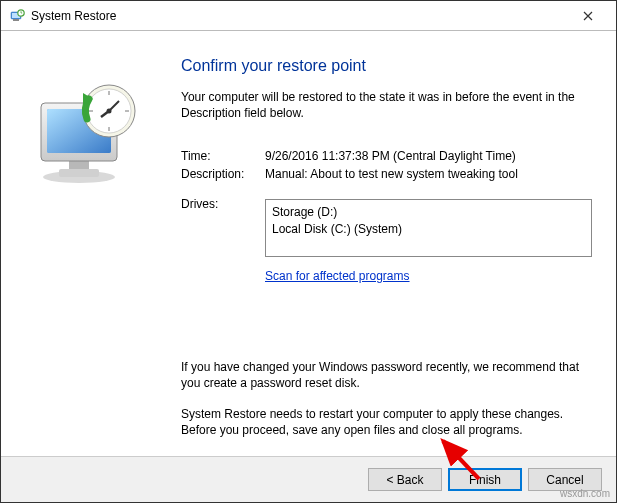 Image resolution: width=617 pixels, height=503 pixels. Describe the element at coordinates (17, 16) in the screenshot. I see `app-icon` at that location.